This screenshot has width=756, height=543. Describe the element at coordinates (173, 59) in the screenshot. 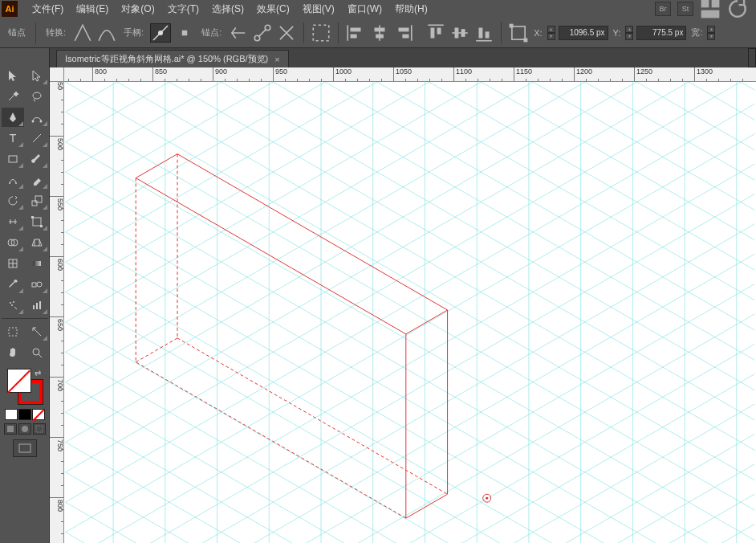

I see `document-tab: Isometric等距视角斜角网格.ai* @ 150% (RGB/预览) ×` at that location.